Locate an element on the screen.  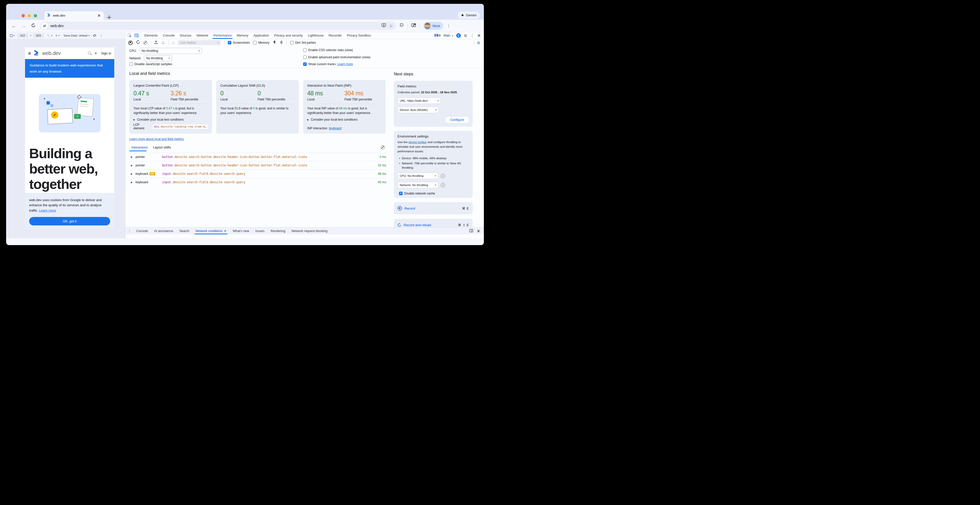
drawer-tab-what-s-new: What's new is located at coordinates (240, 231).